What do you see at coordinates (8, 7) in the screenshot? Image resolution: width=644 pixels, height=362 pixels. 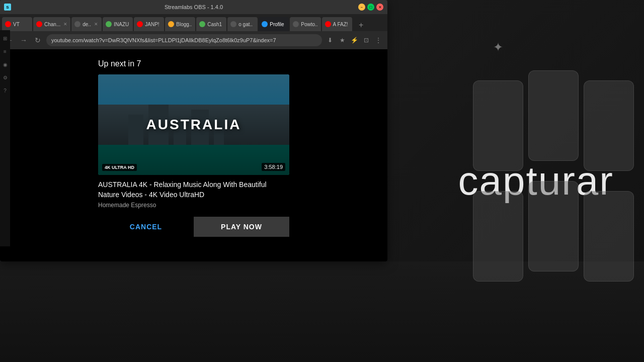 I see `streamlabs-app-icon: S` at bounding box center [8, 7].